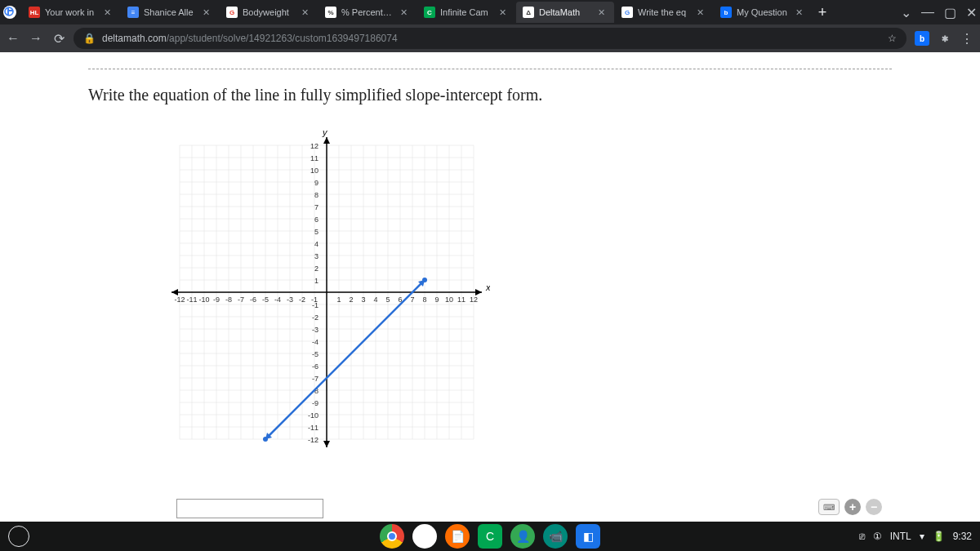  Describe the element at coordinates (457, 536) in the screenshot. I see `app-icon: 📄` at that location.